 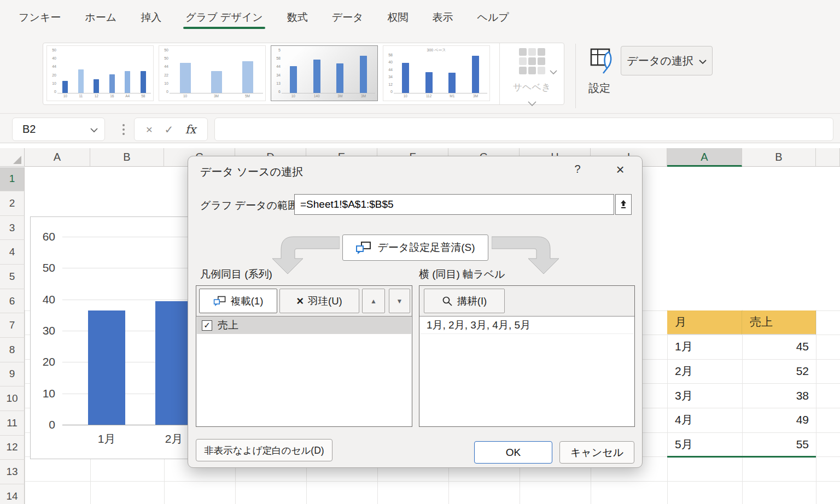 What do you see at coordinates (704, 396) in the screenshot?
I see `table-cell-month-3: 3月` at bounding box center [704, 396].